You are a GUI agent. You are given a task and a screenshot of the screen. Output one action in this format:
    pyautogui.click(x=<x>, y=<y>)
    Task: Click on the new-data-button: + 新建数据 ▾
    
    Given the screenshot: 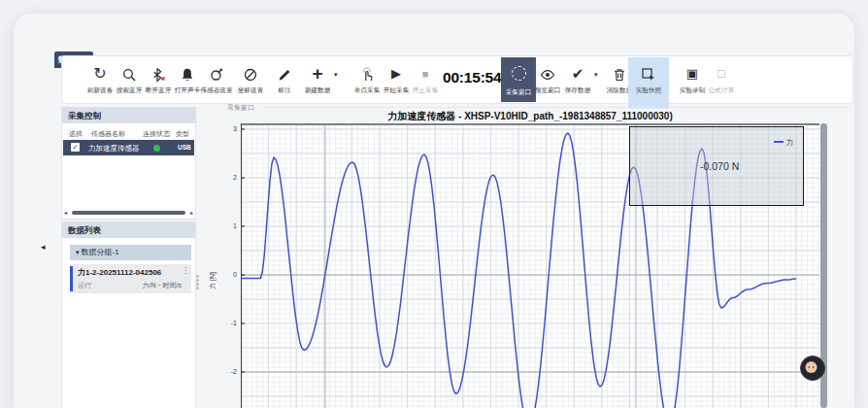 What is the action you would take?
    pyautogui.click(x=317, y=81)
    